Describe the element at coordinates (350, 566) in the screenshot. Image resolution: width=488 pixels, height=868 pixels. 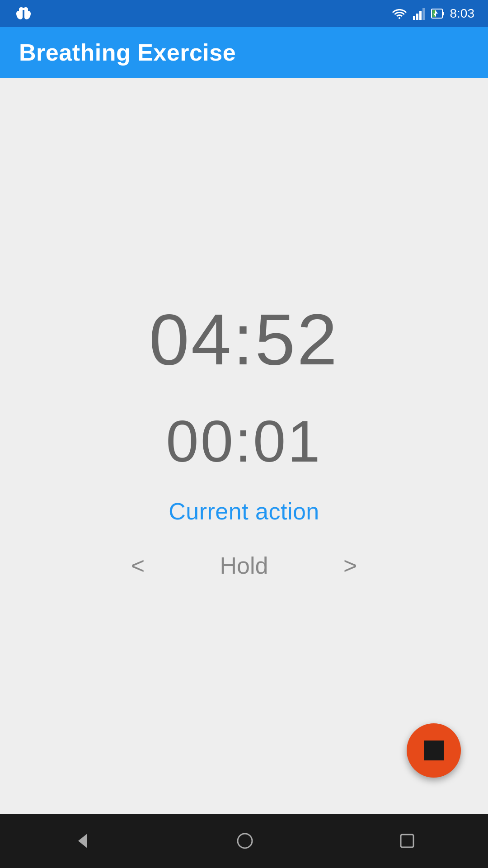
I see `next-action-button: >` at that location.